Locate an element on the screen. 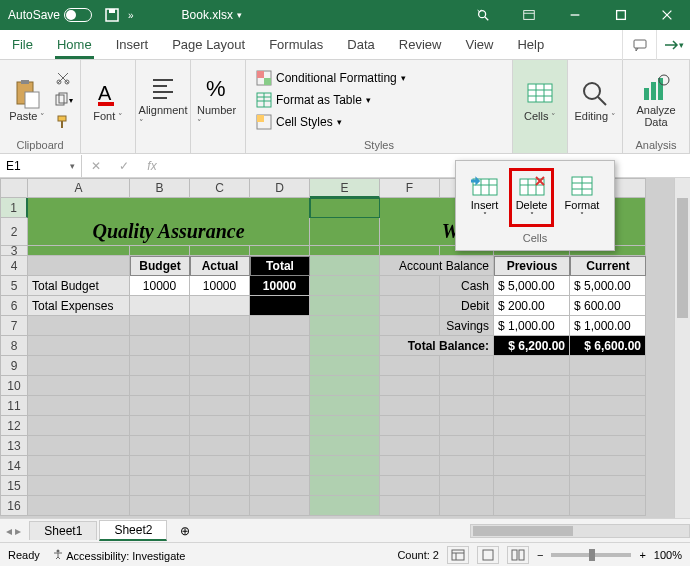 This screenshot has width=690, height=572. copy-button: ▾ is located at coordinates (63, 100).